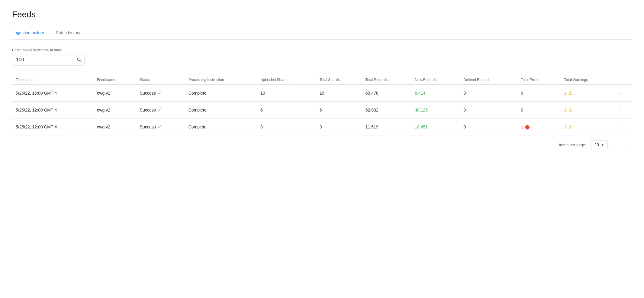  I want to click on tab-fetch-history: Fetch history, so click(68, 33).